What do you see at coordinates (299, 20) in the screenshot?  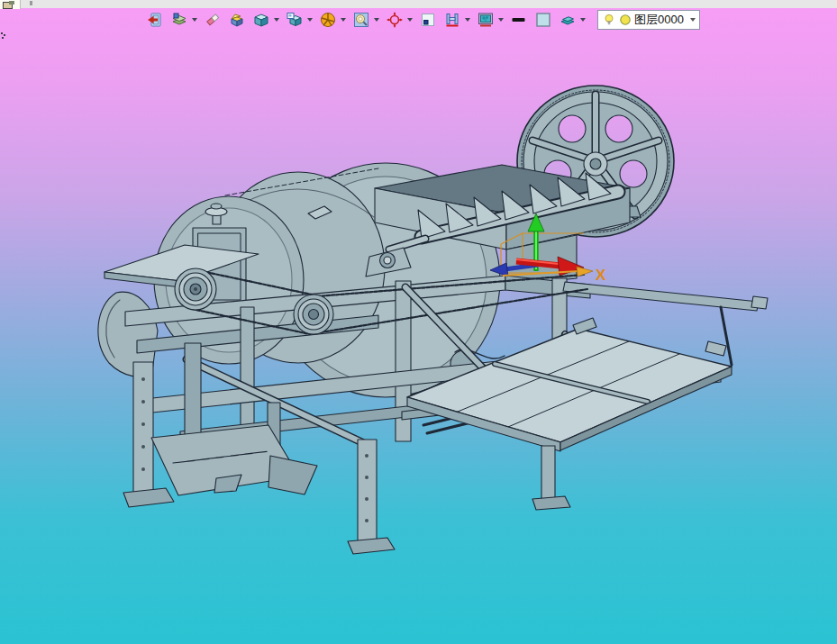 I see `cube-view-button` at bounding box center [299, 20].